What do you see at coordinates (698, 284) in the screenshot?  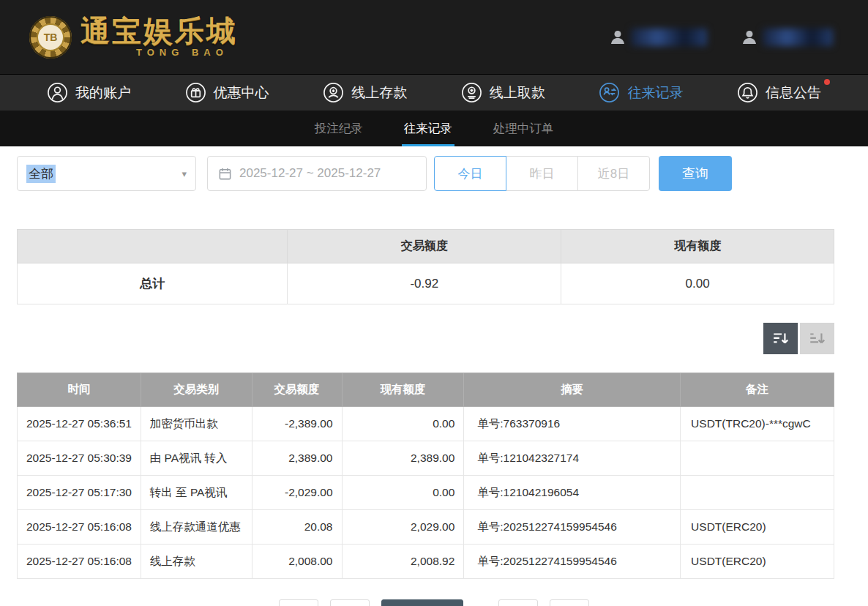 I see `summary-total-balance: 0.00` at bounding box center [698, 284].